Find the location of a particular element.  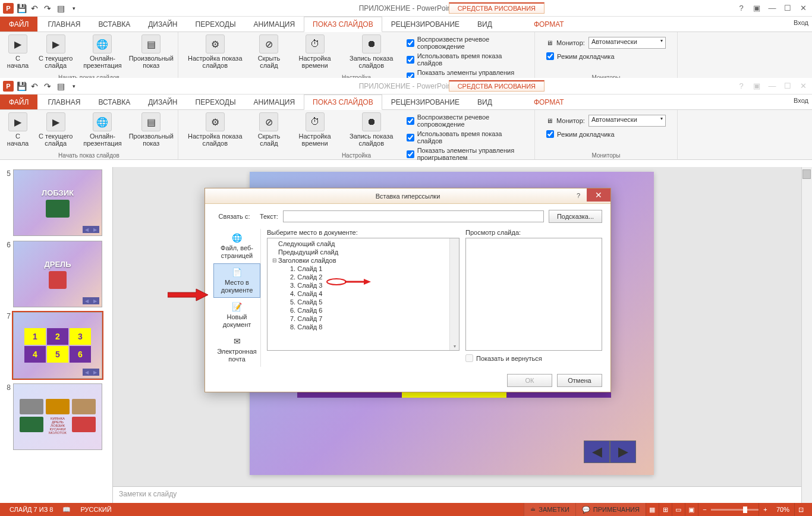

monitor-select: Автоматически ▾ is located at coordinates (627, 121).